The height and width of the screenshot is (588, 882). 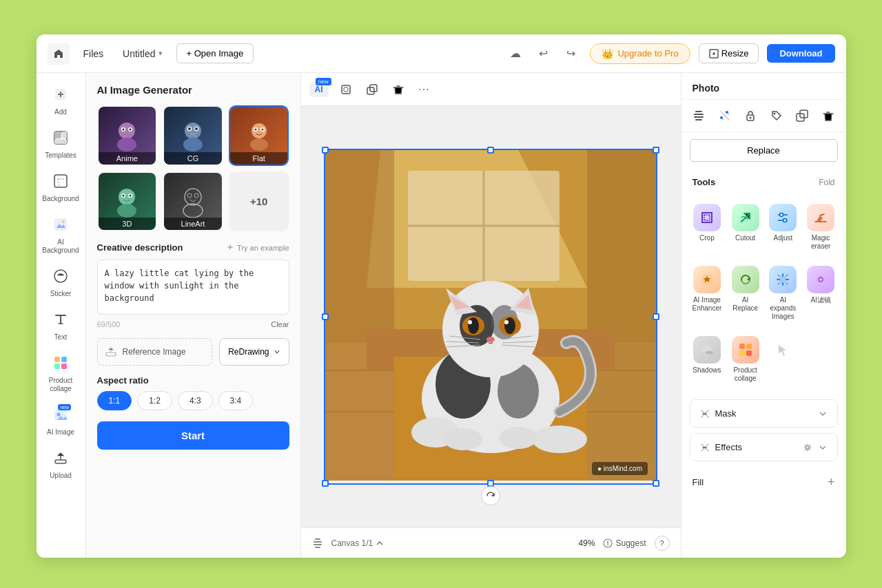 What do you see at coordinates (751, 116) in the screenshot?
I see `lock-action-icon` at bounding box center [751, 116].